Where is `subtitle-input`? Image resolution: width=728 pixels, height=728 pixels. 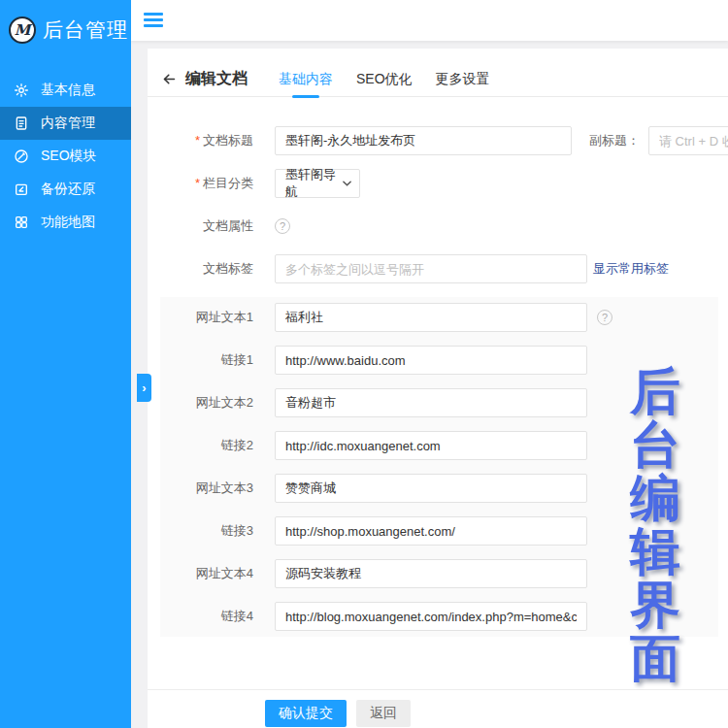
subtitle-input is located at coordinates (688, 141).